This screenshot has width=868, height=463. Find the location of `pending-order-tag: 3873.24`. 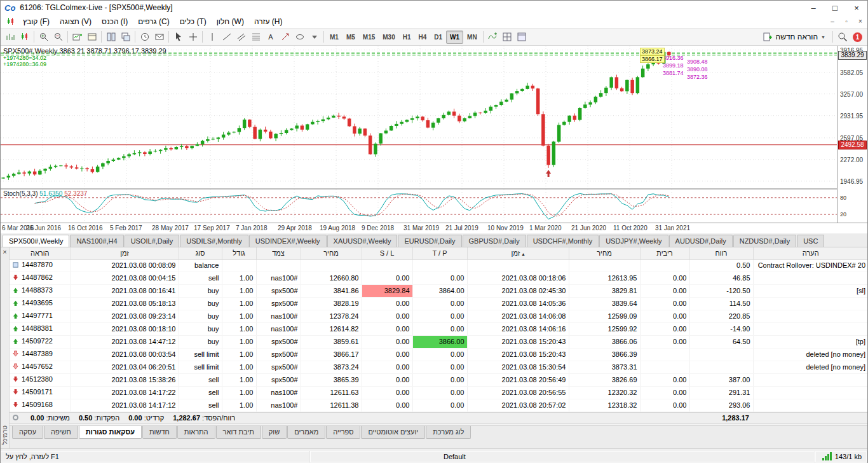

pending-order-tag: 3873.24 is located at coordinates (652, 52).